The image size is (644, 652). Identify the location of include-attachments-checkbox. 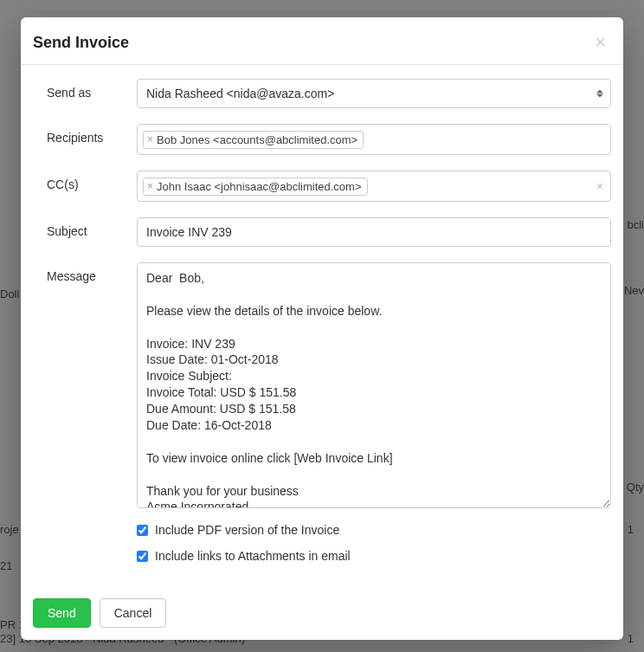
(142, 556).